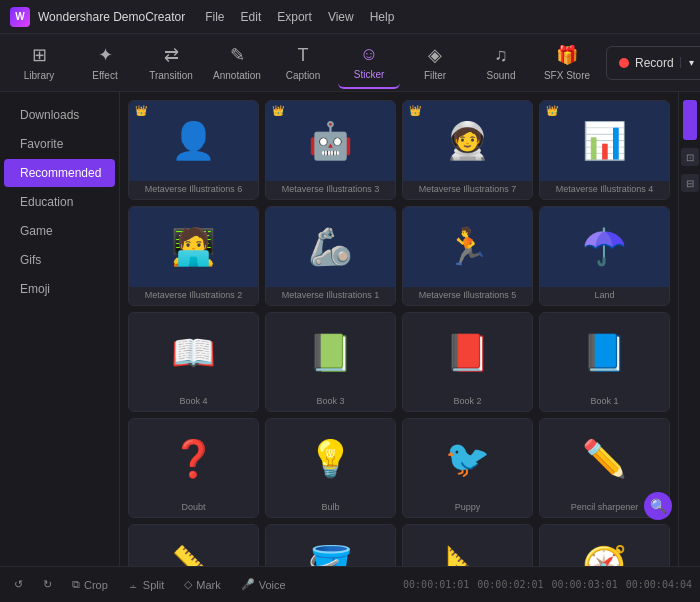  Describe the element at coordinates (690, 183) in the screenshot. I see `right-bottom-btn: ⊟` at that location.